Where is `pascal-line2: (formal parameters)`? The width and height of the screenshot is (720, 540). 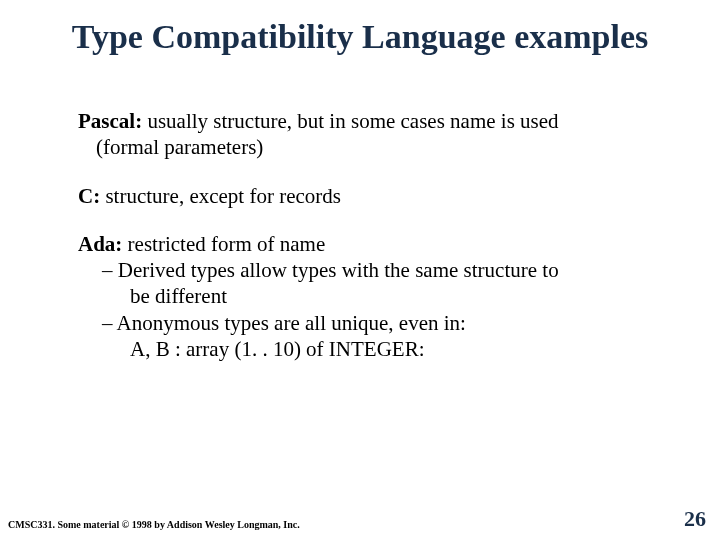 pascal-line2: (formal parameters) is located at coordinates (373, 147).